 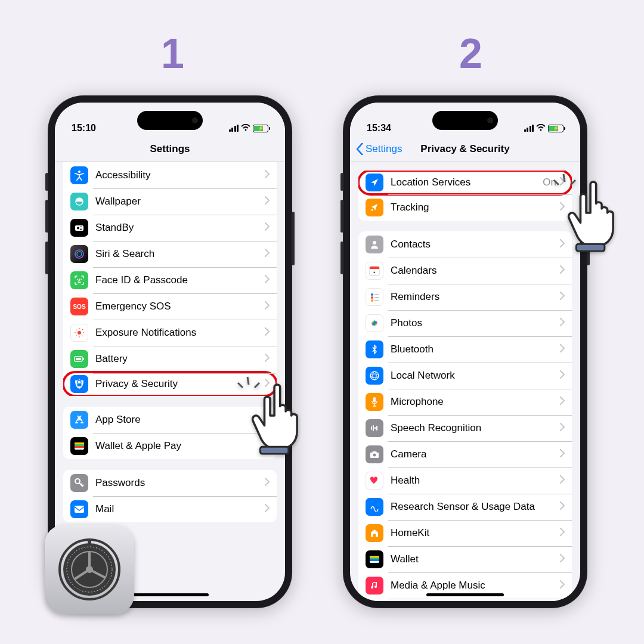 What do you see at coordinates (79, 483) in the screenshot?
I see `passwords-icon` at bounding box center [79, 483].